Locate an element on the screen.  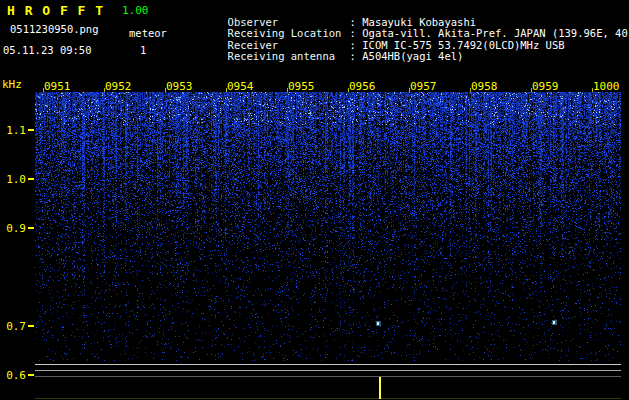
y-tick-label: 0.7 is located at coordinates (13, 326).